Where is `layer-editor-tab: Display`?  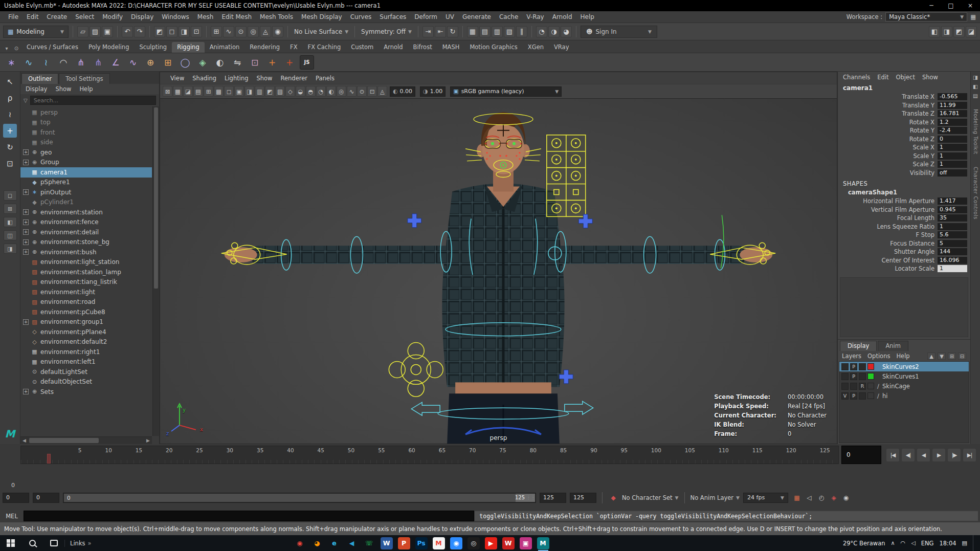
layer-editor-tab: Display is located at coordinates (858, 346).